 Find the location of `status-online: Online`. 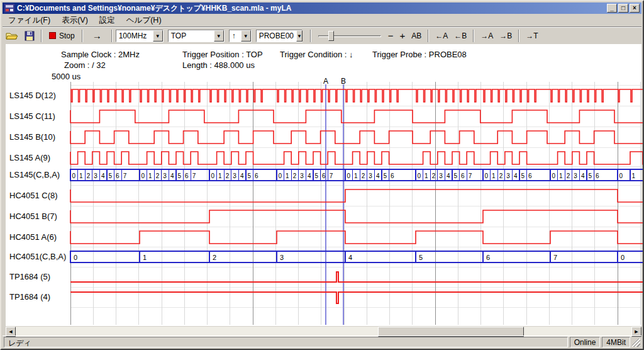

status-online: Online is located at coordinates (585, 342).